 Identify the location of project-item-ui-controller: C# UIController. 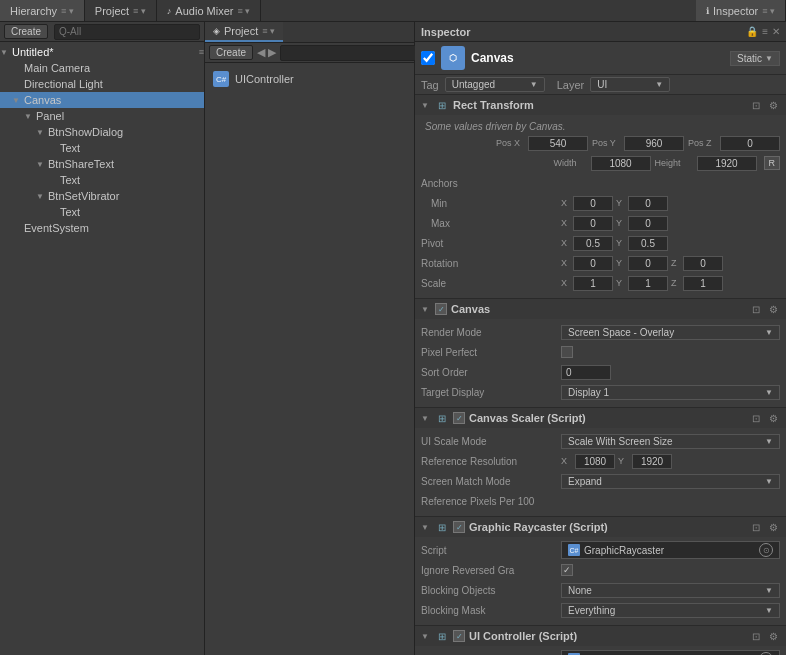
(310, 79).